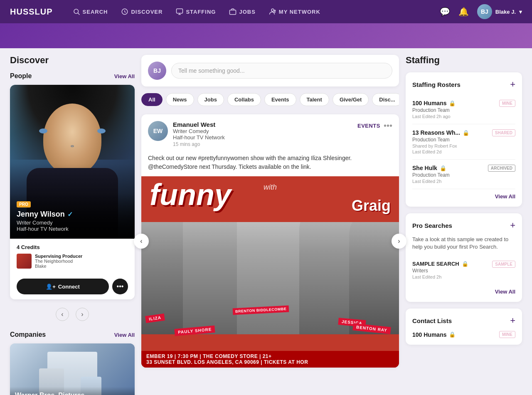  What do you see at coordinates (263, 125) in the screenshot?
I see `post-user-name: Emanuel West` at bounding box center [263, 125].